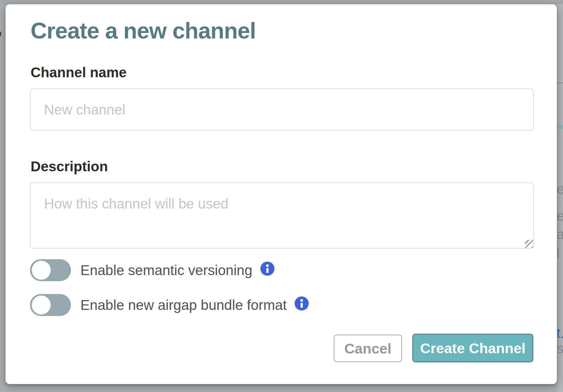 The image size is (563, 392). What do you see at coordinates (282, 110) in the screenshot?
I see `channel-name-input` at bounding box center [282, 110].